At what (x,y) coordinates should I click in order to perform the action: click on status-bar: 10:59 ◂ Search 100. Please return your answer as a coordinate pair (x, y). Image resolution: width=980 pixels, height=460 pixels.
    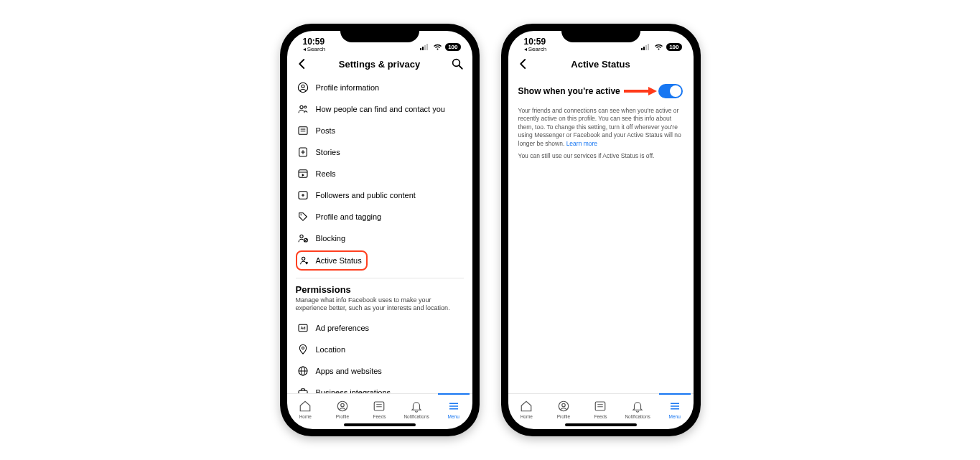
    Looking at the image, I should click on (380, 42).